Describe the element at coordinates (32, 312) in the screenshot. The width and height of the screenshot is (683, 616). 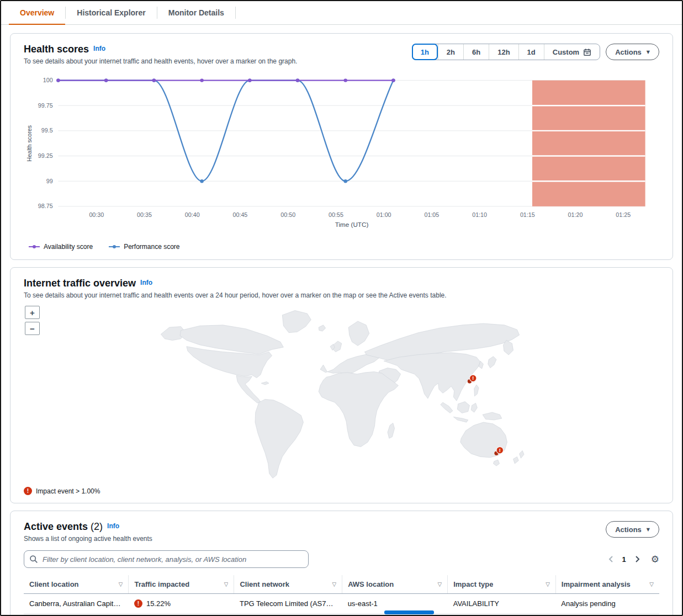
I see `map-zoom-in-button: +` at that location.